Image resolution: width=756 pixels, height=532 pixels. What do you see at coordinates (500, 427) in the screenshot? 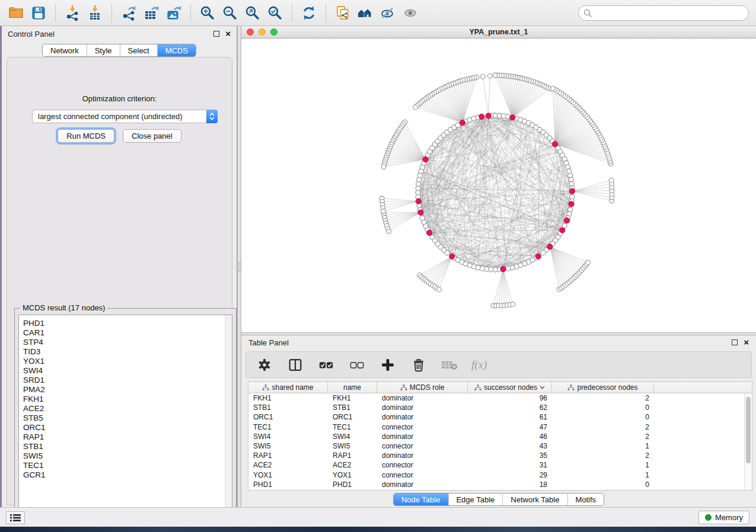
I see `table-row: TEC1TEC1connector472` at bounding box center [500, 427].